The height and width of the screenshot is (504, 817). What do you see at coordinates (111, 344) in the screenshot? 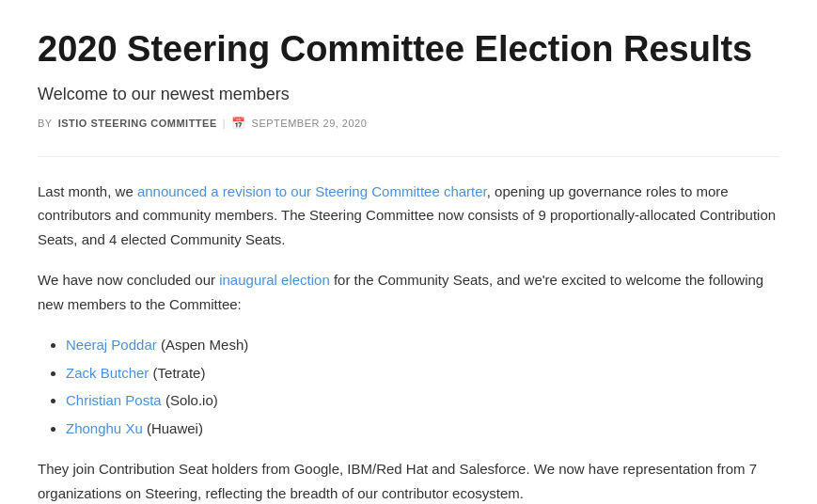
I see `member-link-neeraj: Neeraj Poddar` at bounding box center [111, 344].